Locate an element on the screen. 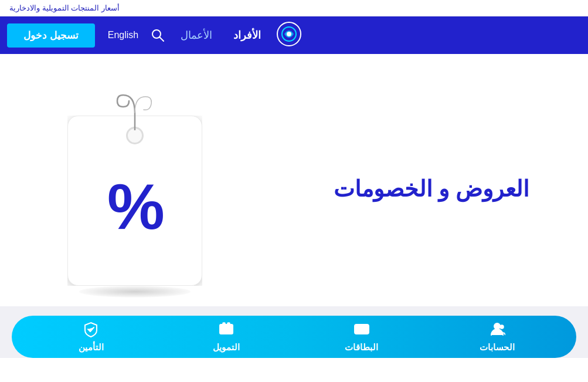 The image size is (588, 382). cards-icon is located at coordinates (362, 330).